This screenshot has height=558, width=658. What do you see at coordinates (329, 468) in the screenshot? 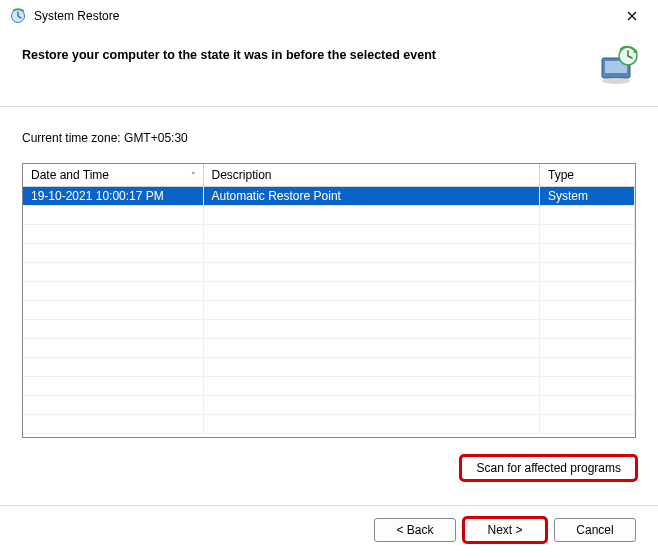
I see `scan-row: Scan for affected programs` at bounding box center [329, 468].